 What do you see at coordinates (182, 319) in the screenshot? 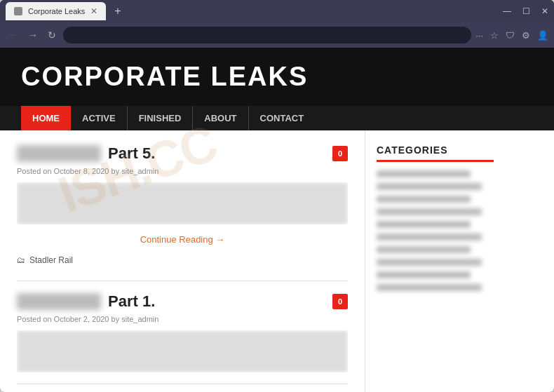
I see `post-2-meta: Posted on October 2, 2020 by site_admin` at bounding box center [182, 319].